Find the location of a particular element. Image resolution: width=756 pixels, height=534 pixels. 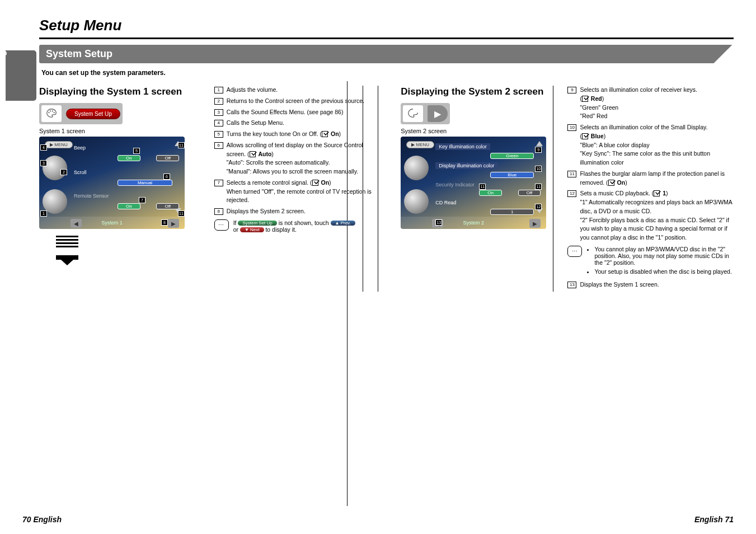

num-12: 12 is located at coordinates (572, 194).